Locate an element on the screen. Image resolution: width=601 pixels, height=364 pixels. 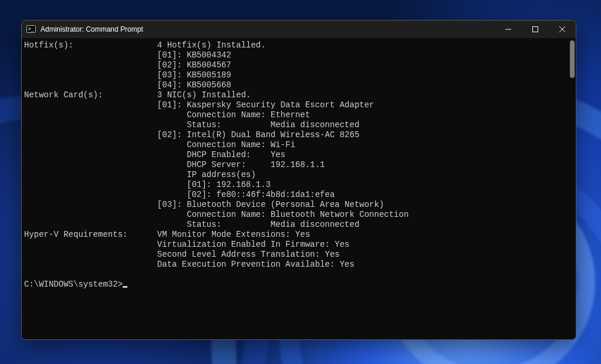
terminal-line: Connection Name: Wi-Fi is located at coordinates (299, 145).